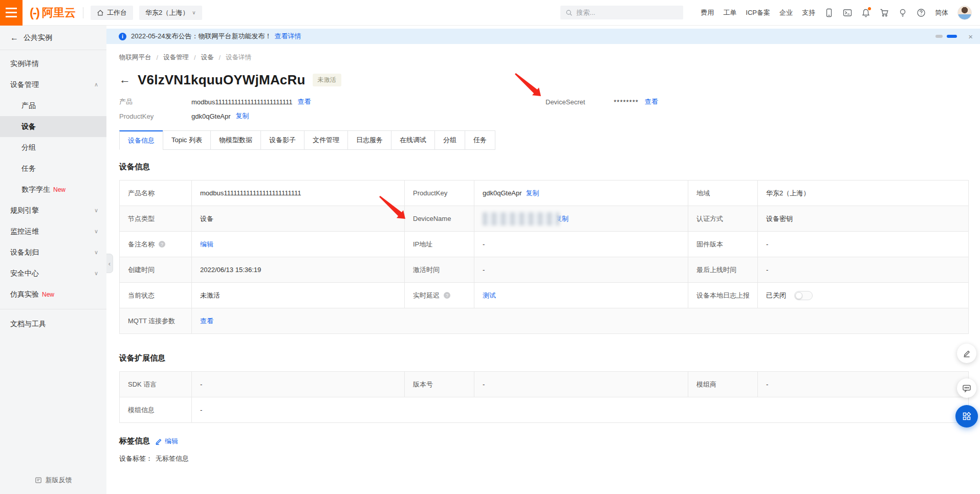 The height and width of the screenshot is (494, 980). Describe the element at coordinates (809, 13) in the screenshot. I see `menu-support: 支持` at that location.